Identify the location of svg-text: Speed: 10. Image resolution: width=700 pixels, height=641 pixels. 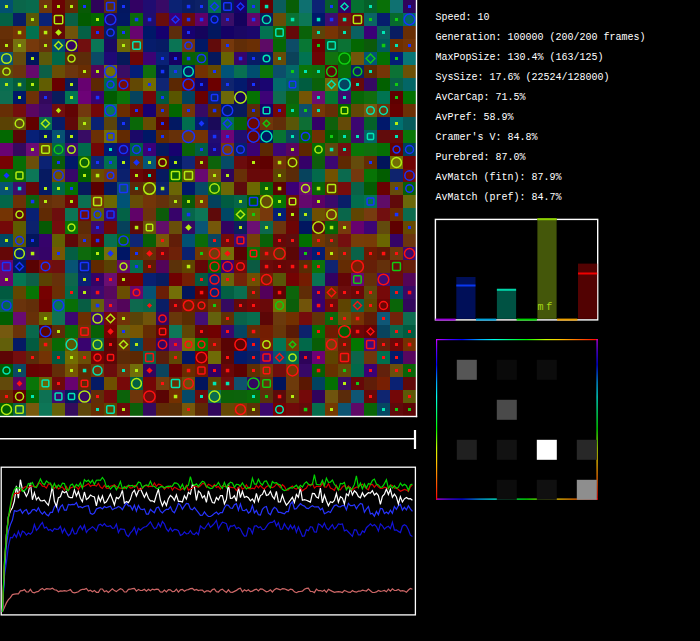
(463, 18).